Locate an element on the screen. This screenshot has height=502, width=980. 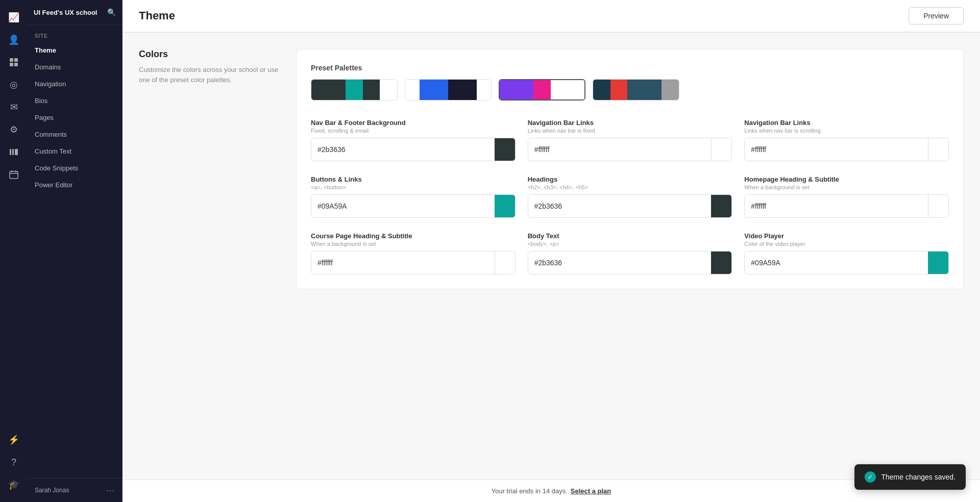
sidebar-item-code-snippets: Code Snippets is located at coordinates (75, 168).